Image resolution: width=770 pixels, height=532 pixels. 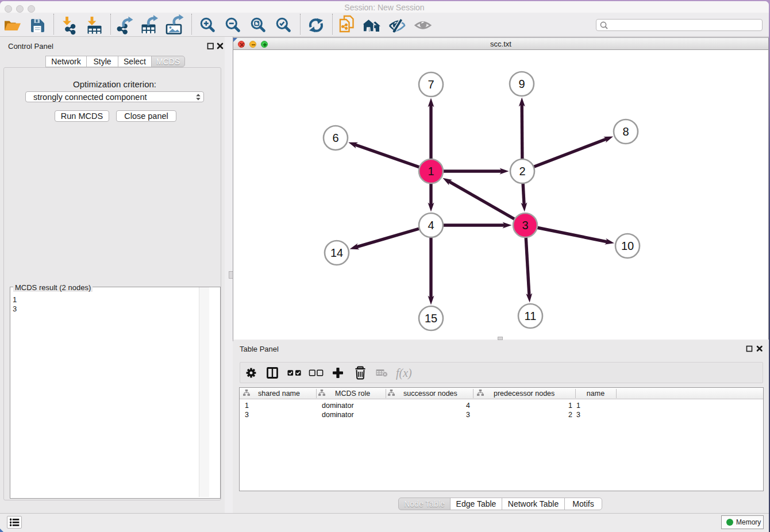 I want to click on svg-text: 2, so click(x=522, y=171).